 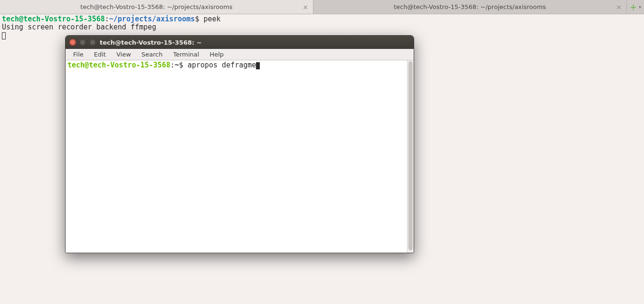 I want to click on window-buttons, so click(x=83, y=42).